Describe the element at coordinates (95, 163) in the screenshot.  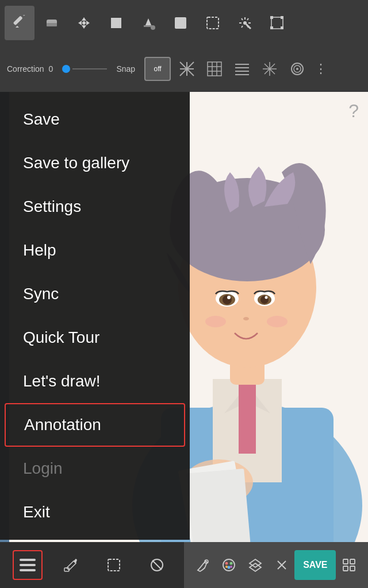
I see `menu-item-save-to-gallery: Save to gallery` at that location.